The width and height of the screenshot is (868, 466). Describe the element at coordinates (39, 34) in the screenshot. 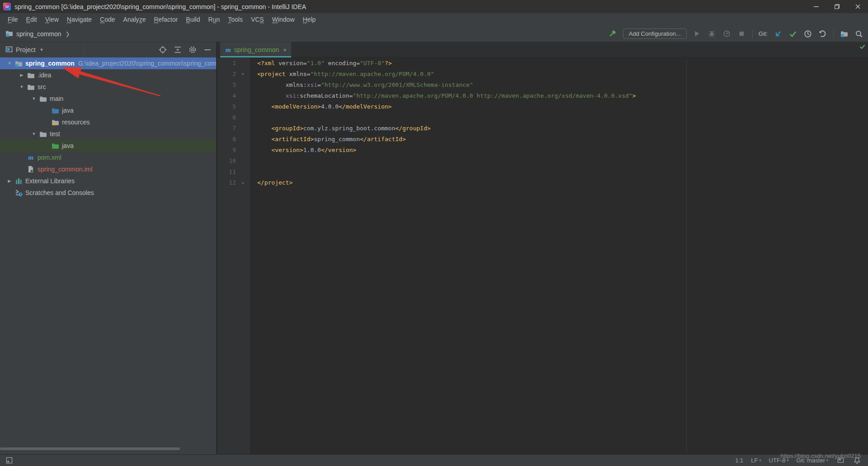

I see `breadcrumb-label: spring_common` at that location.